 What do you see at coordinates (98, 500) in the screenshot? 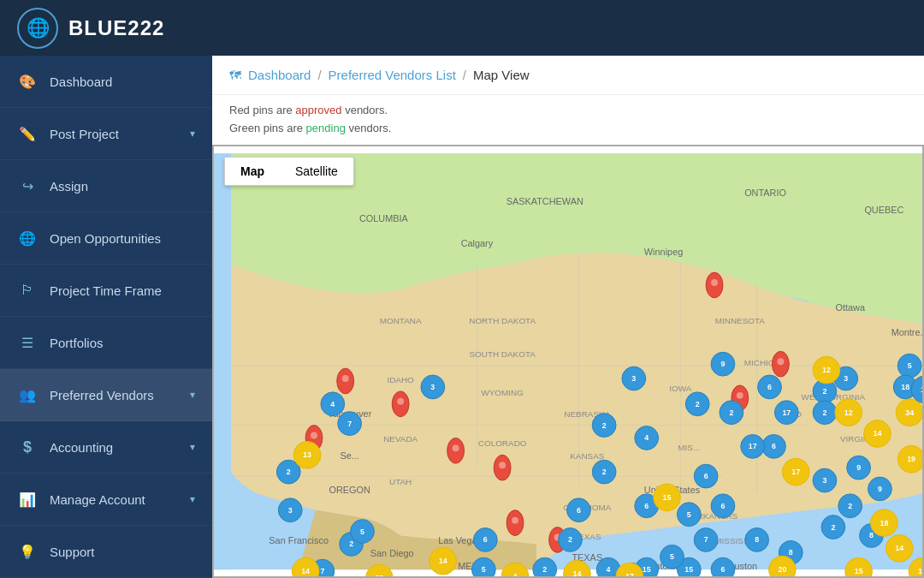
I see `sidebar-item-label: Manage Account` at bounding box center [98, 500].